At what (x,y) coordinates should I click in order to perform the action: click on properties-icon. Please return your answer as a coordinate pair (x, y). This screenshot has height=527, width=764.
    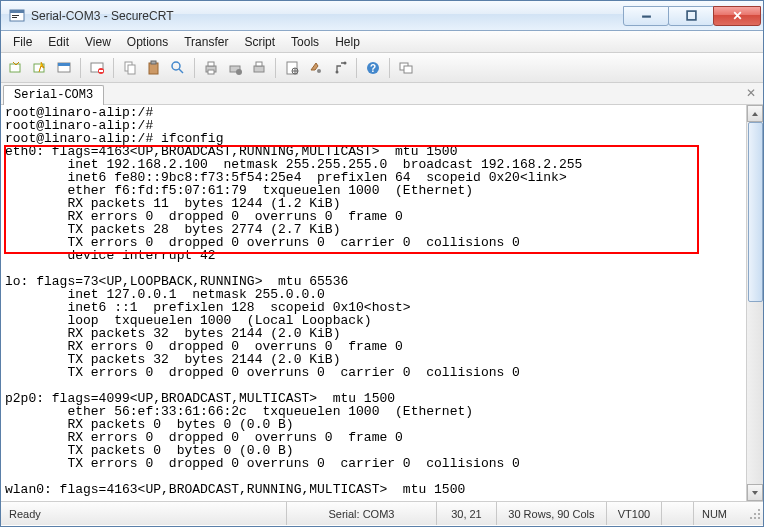
    Looking at the image, I should click on (292, 68).